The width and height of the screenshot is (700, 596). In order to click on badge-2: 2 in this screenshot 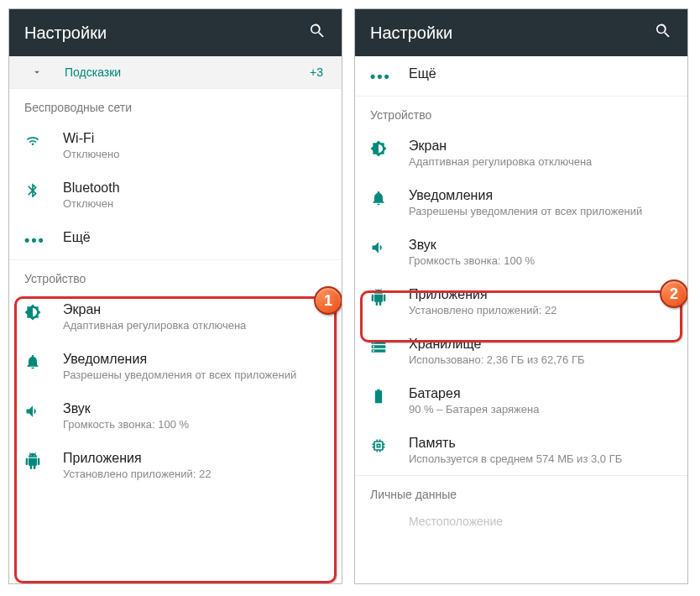, I will do `click(673, 294)`.